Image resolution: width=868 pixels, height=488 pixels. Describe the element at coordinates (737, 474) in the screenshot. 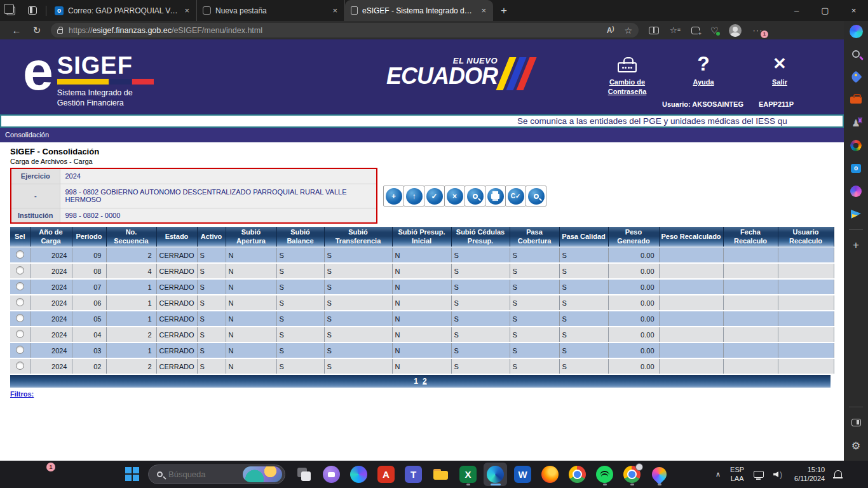

I see `language-indicator: ESPLAA` at that location.